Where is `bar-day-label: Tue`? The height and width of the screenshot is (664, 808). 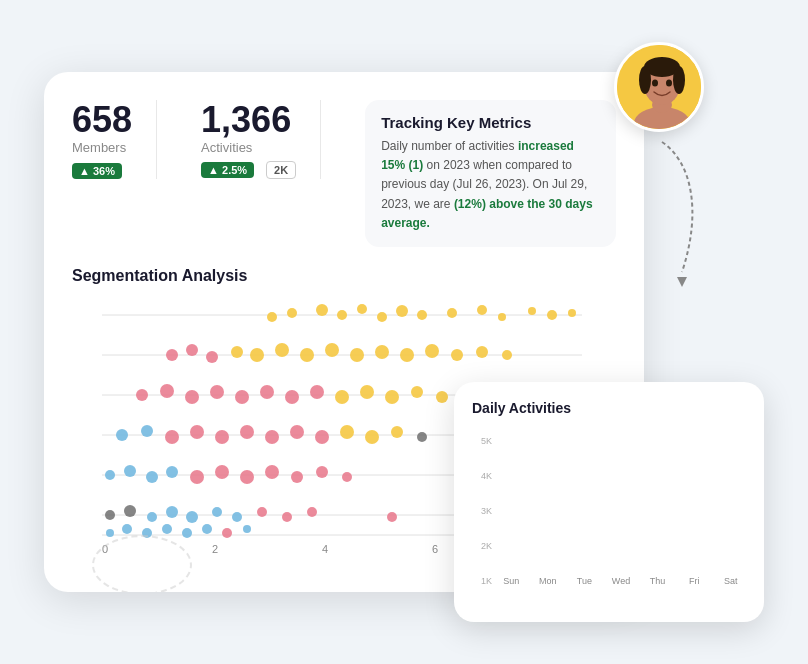
bar-day-label: Tue is located at coordinates (584, 581).